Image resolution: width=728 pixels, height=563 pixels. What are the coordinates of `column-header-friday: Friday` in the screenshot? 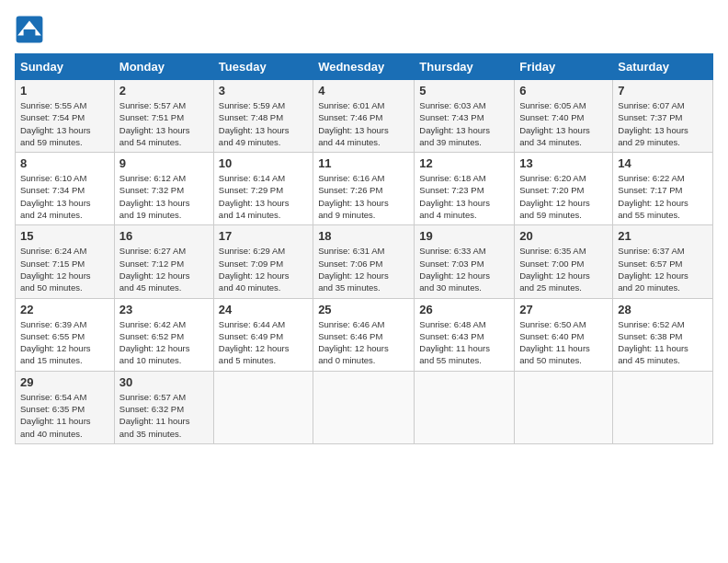 It's located at (564, 67).